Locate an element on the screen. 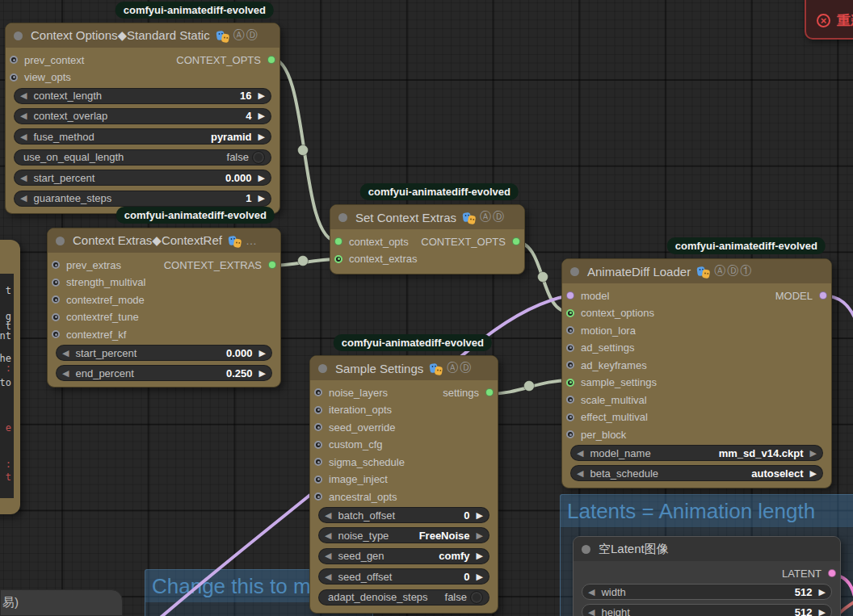  widget-adapt_denoise_steps: adapt_denoise_stepsfalse is located at coordinates (404, 597).